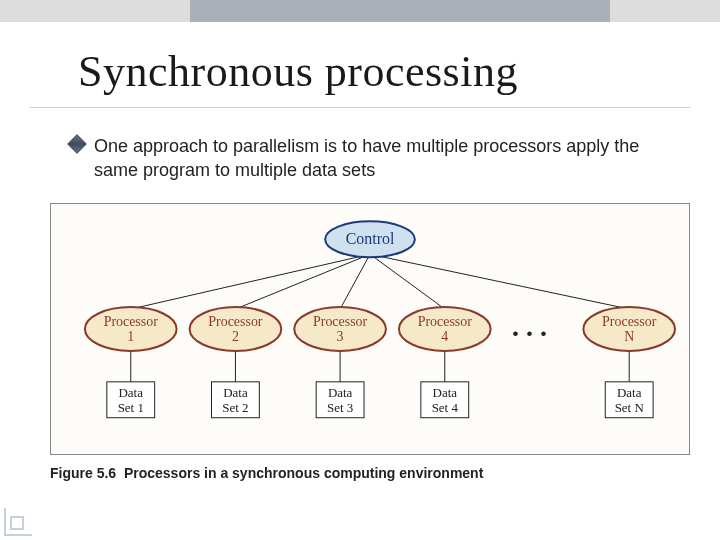 The height and width of the screenshot is (540, 720). Describe the element at coordinates (360, 11) in the screenshot. I see `top-bar` at that location.